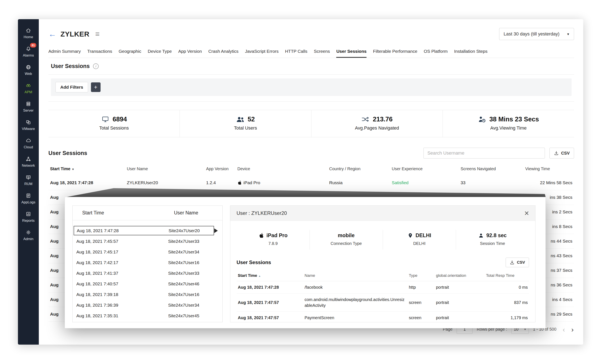  Describe the element at coordinates (460, 317) in the screenshot. I see `detail-cell-orientation: portrait` at that location.